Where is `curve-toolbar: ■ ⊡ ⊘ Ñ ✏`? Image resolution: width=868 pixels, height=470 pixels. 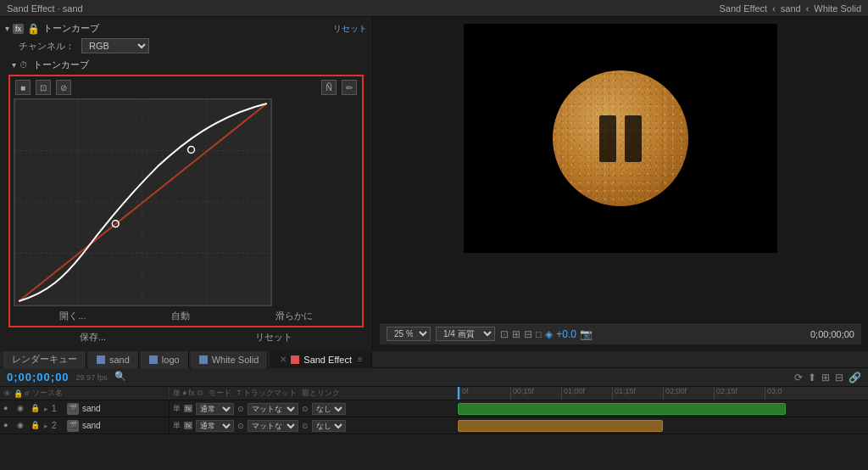 curve-toolbar: ■ ⊡ ⊘ Ñ ✏ is located at coordinates (186, 87).